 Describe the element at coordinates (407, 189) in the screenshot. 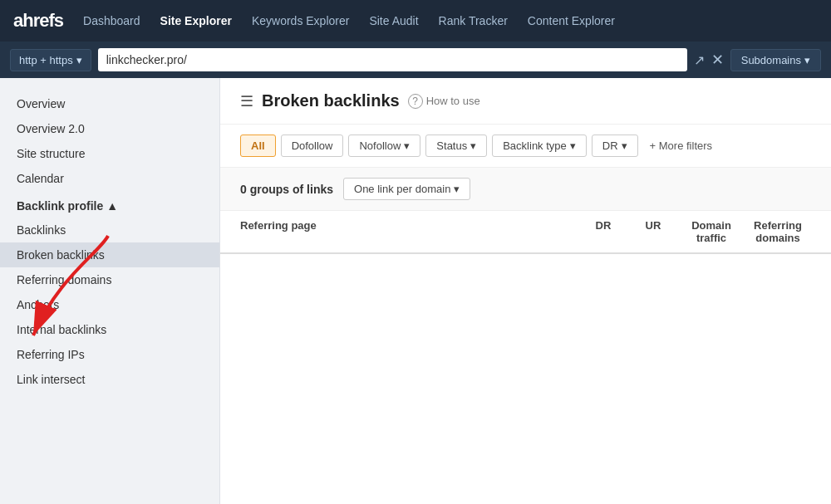

I see `grouping-dropdown: One link per domain ▾` at that location.